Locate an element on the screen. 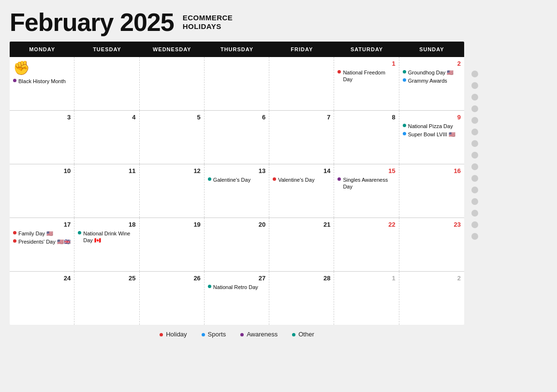  cal-cell: 8 is located at coordinates (366, 137).